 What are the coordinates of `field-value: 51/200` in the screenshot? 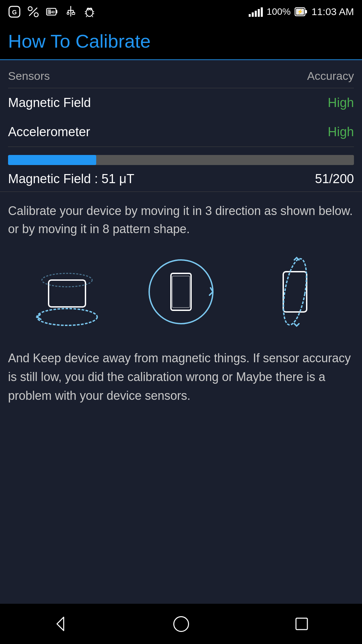 It's located at (335, 179).